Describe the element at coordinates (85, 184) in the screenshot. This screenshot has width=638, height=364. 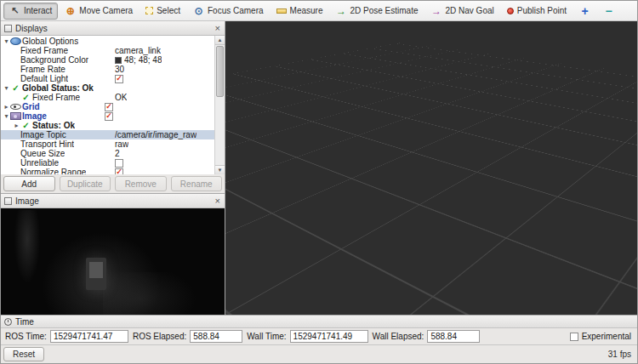
I see `duplicate-button: Duplicate` at that location.